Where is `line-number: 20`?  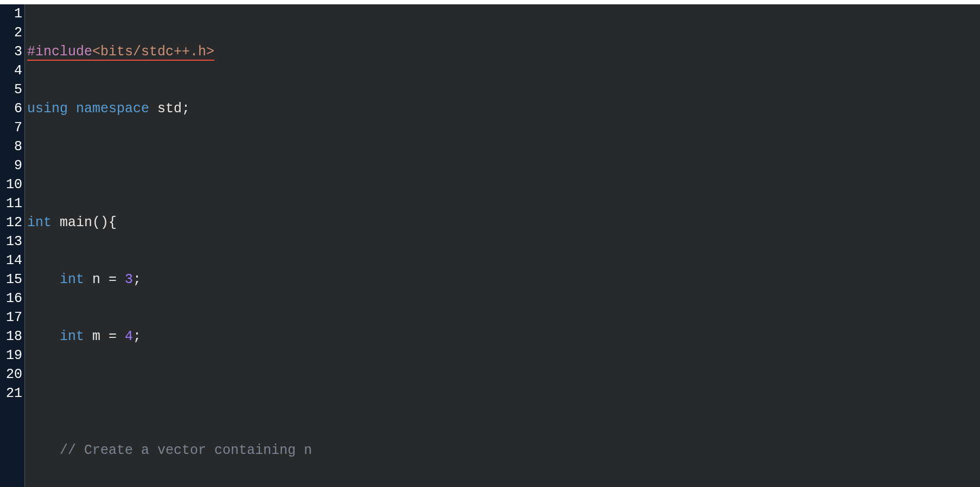 line-number: 20 is located at coordinates (11, 374).